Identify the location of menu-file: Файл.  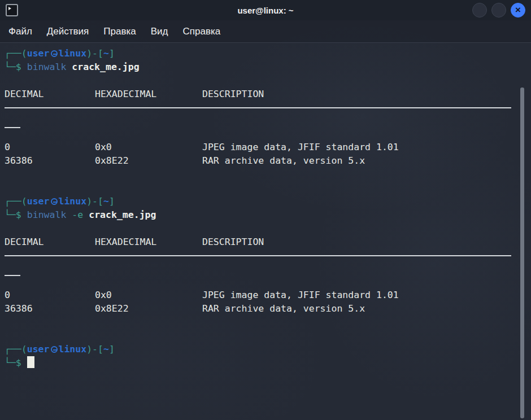
(20, 32).